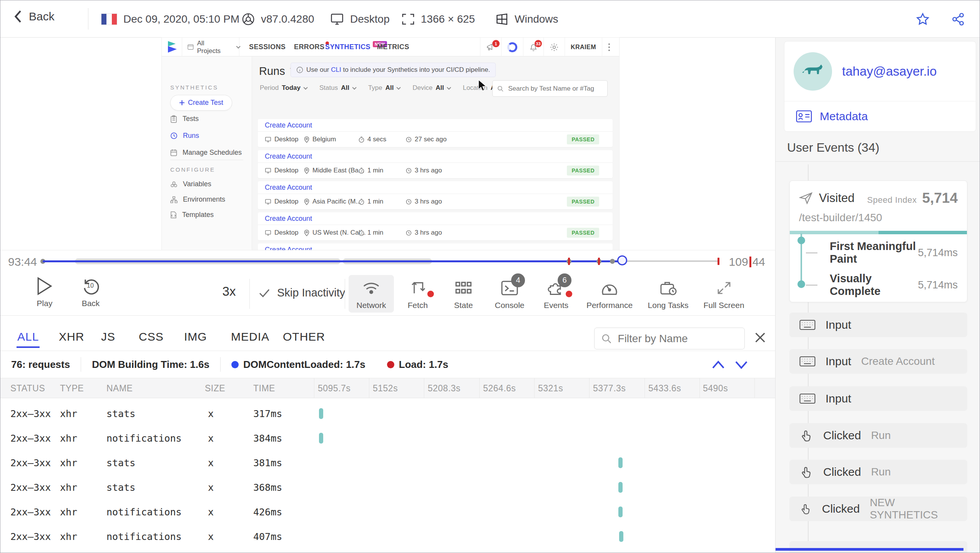 Image resolution: width=980 pixels, height=553 pixels. Describe the element at coordinates (879, 361) in the screenshot. I see `input-event-card: InputCreate Account` at that location.